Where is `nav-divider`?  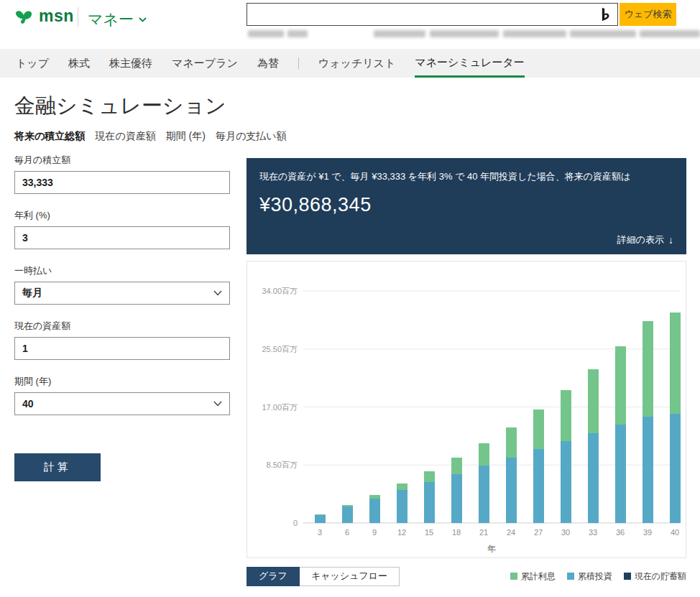 nav-divider is located at coordinates (299, 63).